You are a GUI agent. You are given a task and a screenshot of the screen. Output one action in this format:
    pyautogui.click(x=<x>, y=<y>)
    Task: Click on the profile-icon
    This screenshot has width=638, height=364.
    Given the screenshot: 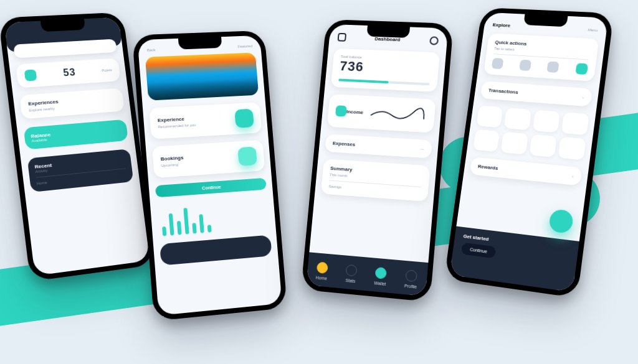 What is the action you would take?
    pyautogui.click(x=434, y=40)
    